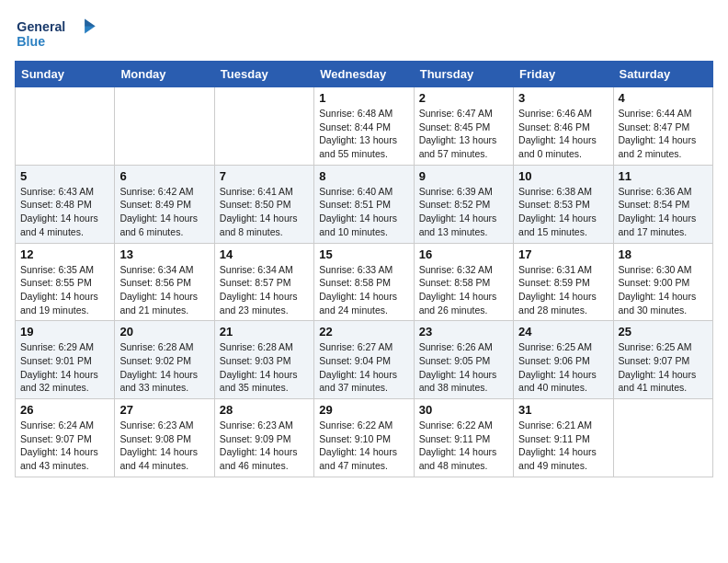 This screenshot has height=563, width=728. What do you see at coordinates (65, 361) in the screenshot?
I see `calendar-cell: 19Sunrise: 6:29 AM Sunset: 9:01 PM Dayli…` at bounding box center [65, 361].